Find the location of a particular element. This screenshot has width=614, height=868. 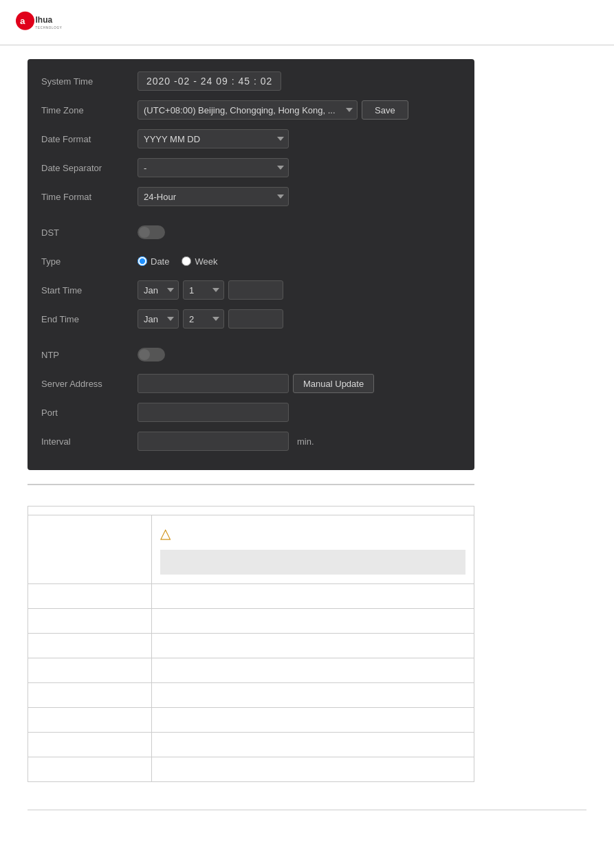

svg-text: a is located at coordinates (23, 21).